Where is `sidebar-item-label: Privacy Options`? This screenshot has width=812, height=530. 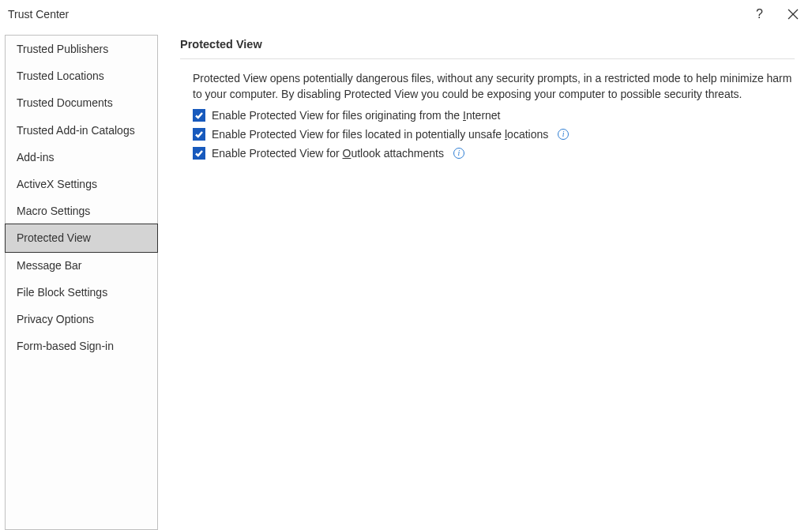
sidebar-item-label: Privacy Options is located at coordinates (55, 319).